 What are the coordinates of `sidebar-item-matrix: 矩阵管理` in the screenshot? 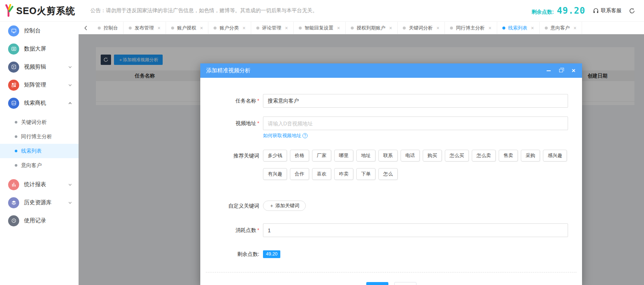 It's located at (39, 85).